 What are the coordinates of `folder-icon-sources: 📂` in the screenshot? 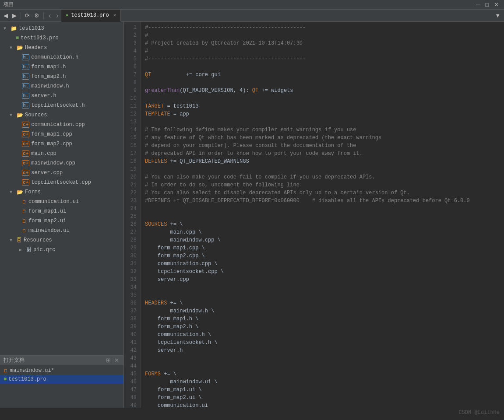 It's located at (20, 116).